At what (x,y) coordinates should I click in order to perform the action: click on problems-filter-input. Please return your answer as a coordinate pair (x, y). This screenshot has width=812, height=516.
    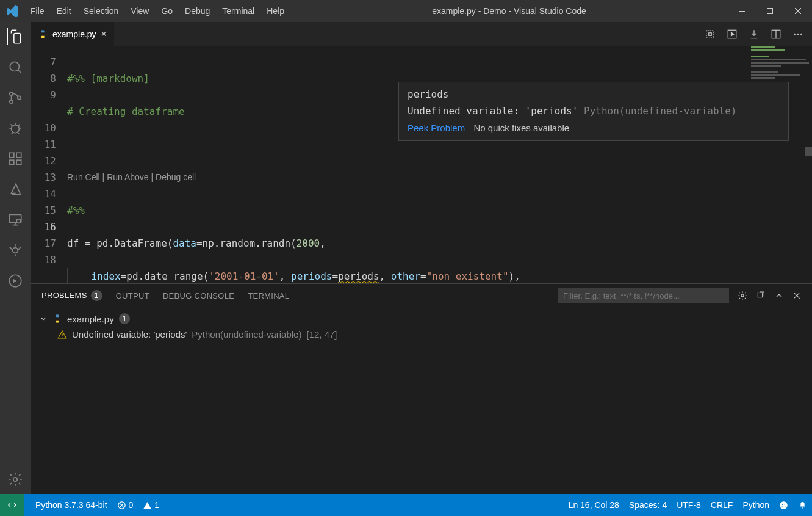
    Looking at the image, I should click on (644, 296).